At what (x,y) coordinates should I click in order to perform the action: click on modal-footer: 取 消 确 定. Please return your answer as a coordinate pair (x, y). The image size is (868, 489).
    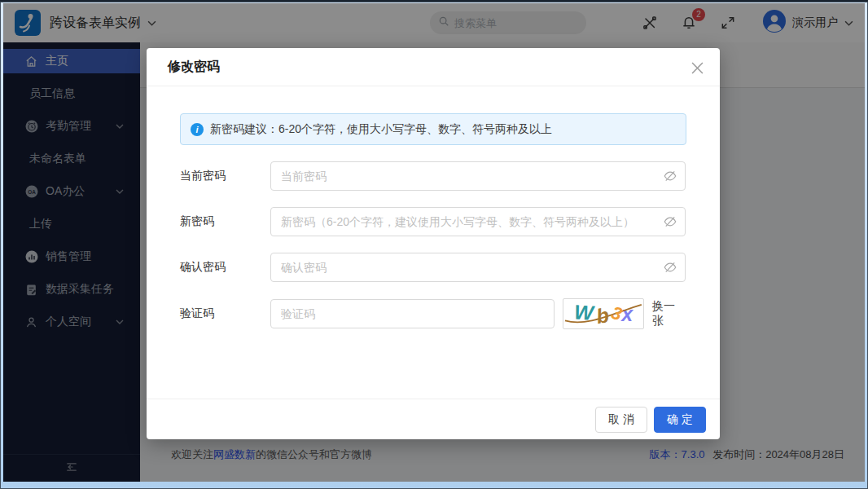
    Looking at the image, I should click on (433, 419).